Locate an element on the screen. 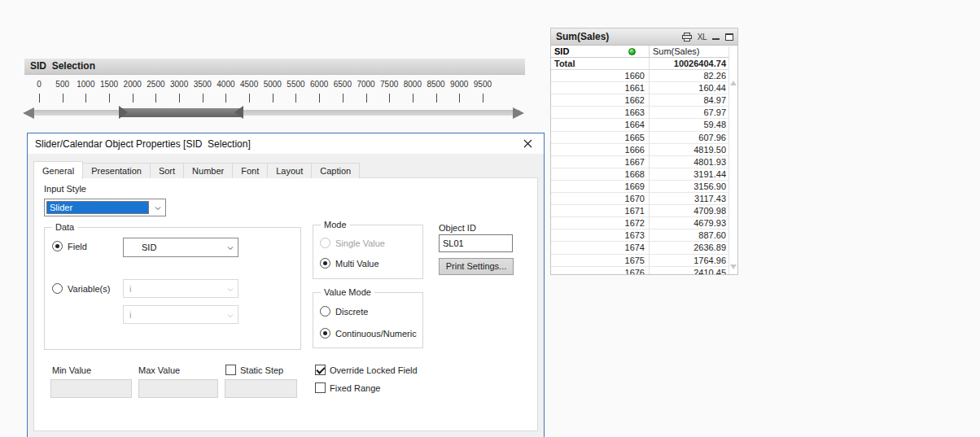 This screenshot has height=437, width=980. table-row: 1665607.96 is located at coordinates (640, 138).